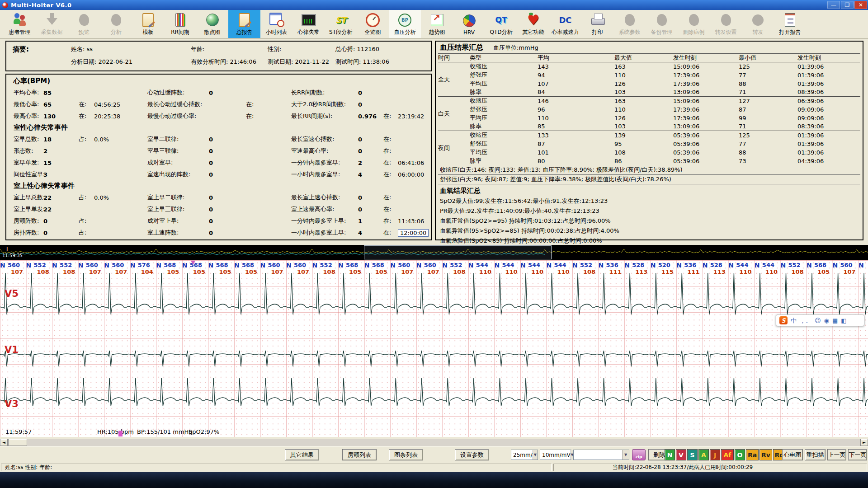 This screenshot has height=488, width=868. Describe the element at coordinates (198, 49) in the screenshot. I see `summary-field-label: 年龄:` at that location.